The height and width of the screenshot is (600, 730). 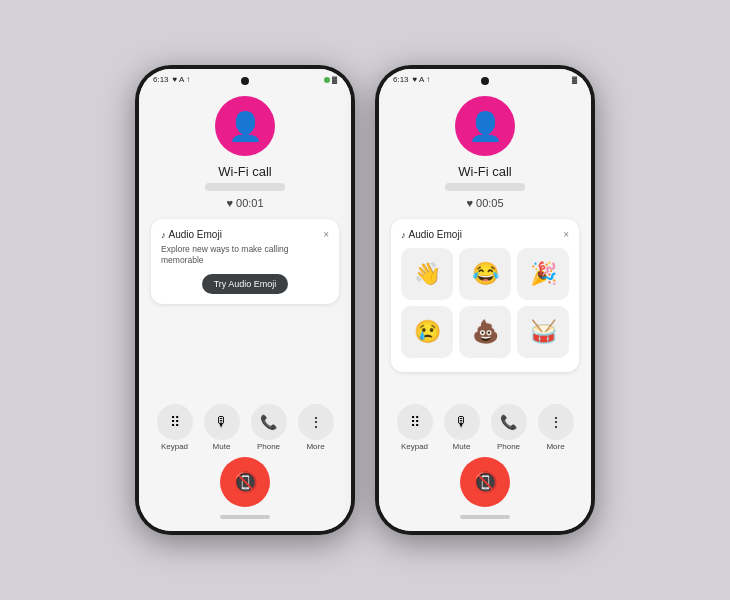 I want to click on avatar-2: 👤, so click(x=485, y=126).